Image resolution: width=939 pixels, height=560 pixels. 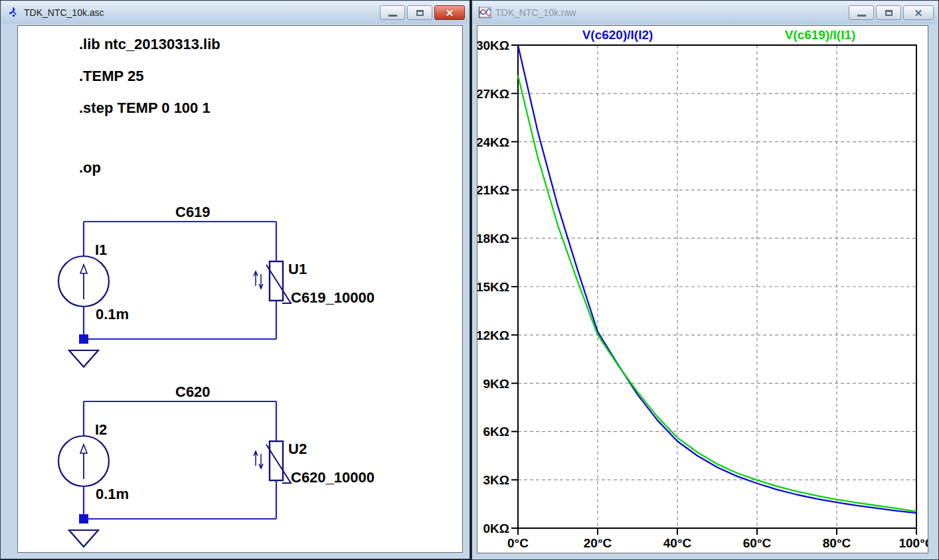 I want to click on source-name-I2: I2, so click(x=101, y=430).